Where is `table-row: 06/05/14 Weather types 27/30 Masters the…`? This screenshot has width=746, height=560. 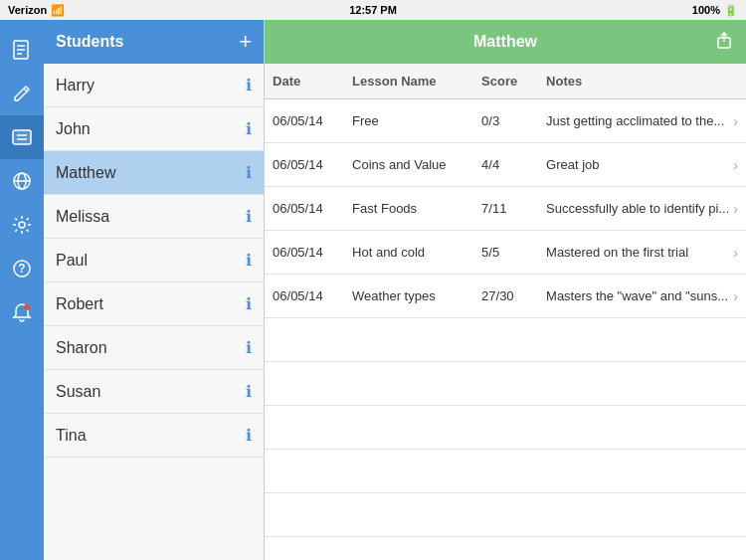
table-row: 06/05/14 Weather types 27/30 Masters the… is located at coordinates (505, 296).